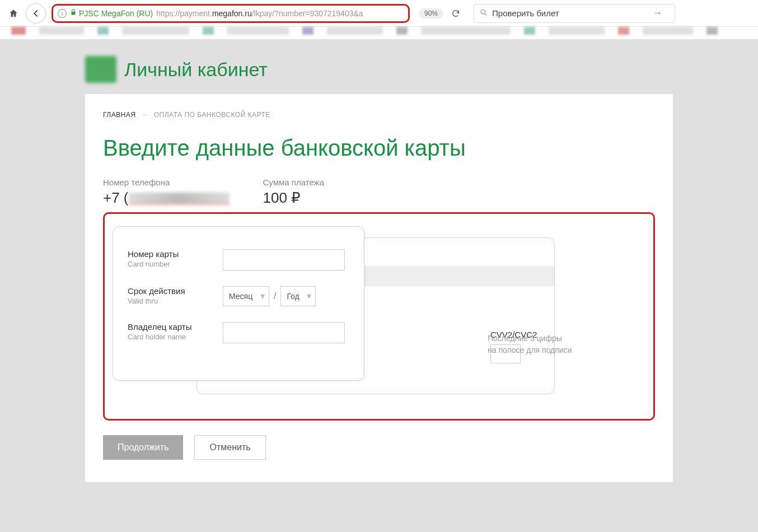 This screenshot has width=758, height=532. What do you see at coordinates (275, 296) in the screenshot?
I see `date-slash: /` at bounding box center [275, 296].